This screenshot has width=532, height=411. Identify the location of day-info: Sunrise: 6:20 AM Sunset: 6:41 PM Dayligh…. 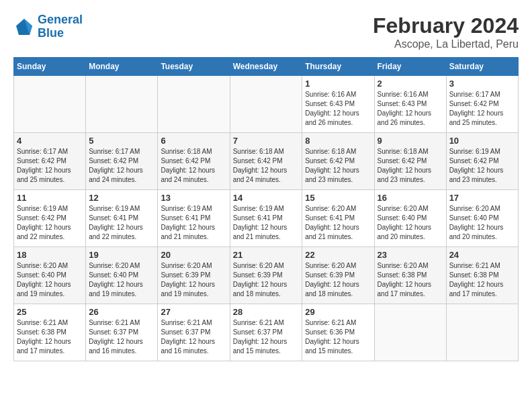
(338, 223).